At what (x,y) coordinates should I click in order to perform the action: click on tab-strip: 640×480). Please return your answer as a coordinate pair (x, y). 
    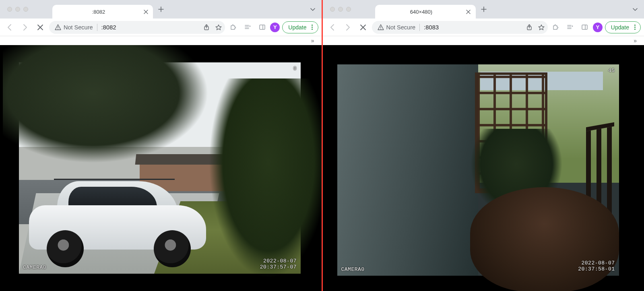
    Looking at the image, I should click on (484, 9).